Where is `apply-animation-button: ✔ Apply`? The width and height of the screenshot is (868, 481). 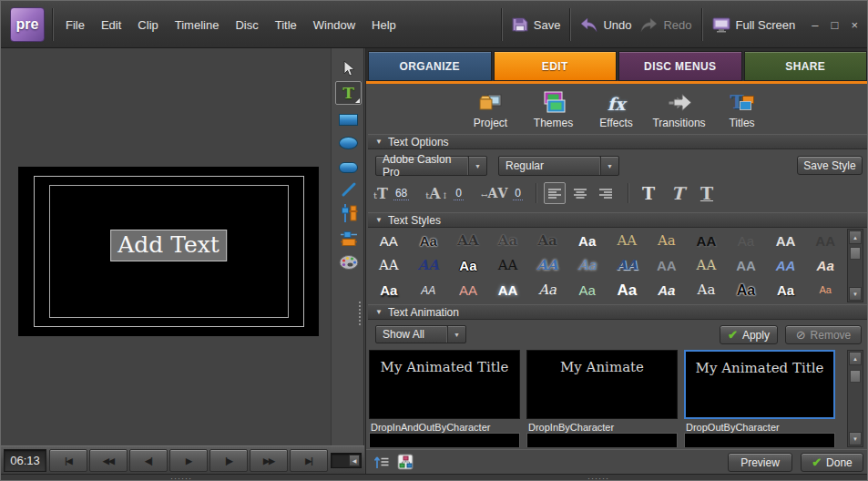
apply-animation-button: ✔ Apply is located at coordinates (749, 335).